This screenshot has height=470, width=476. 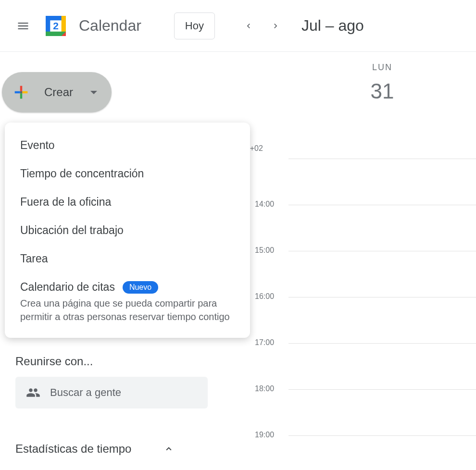 I want to click on day-number-label: 31, so click(x=382, y=91).